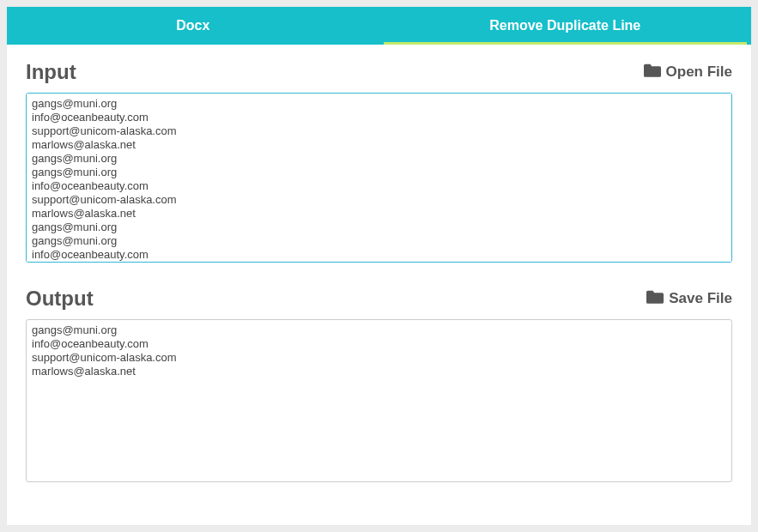 This screenshot has height=532, width=758. What do you see at coordinates (379, 26) in the screenshot?
I see `tab-bar: Docx Remove Duplicate Line` at bounding box center [379, 26].